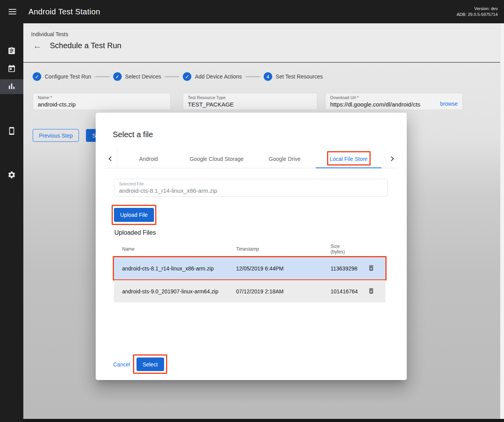 The height and width of the screenshot is (422, 504). Describe the element at coordinates (250, 249) in the screenshot. I see `table-header-row: Name Timestamp Size (bytes)` at that location.